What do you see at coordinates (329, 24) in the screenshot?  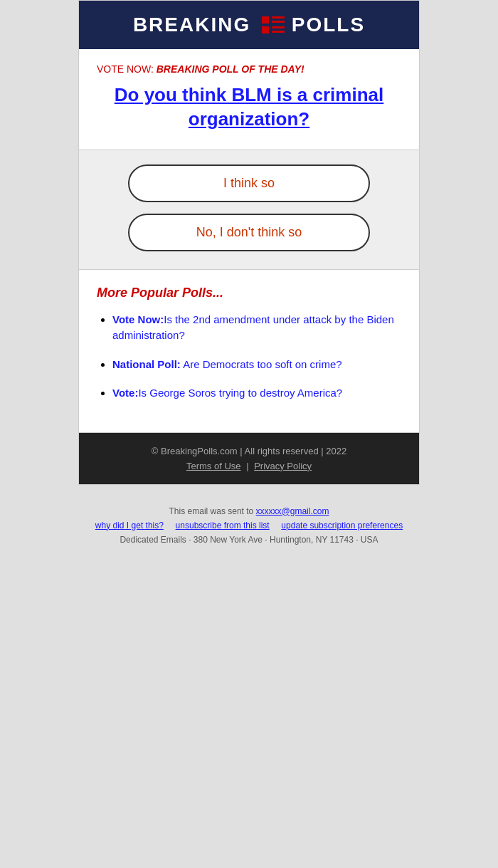 I see `brand-title-line2: POLLS` at bounding box center [329, 24].